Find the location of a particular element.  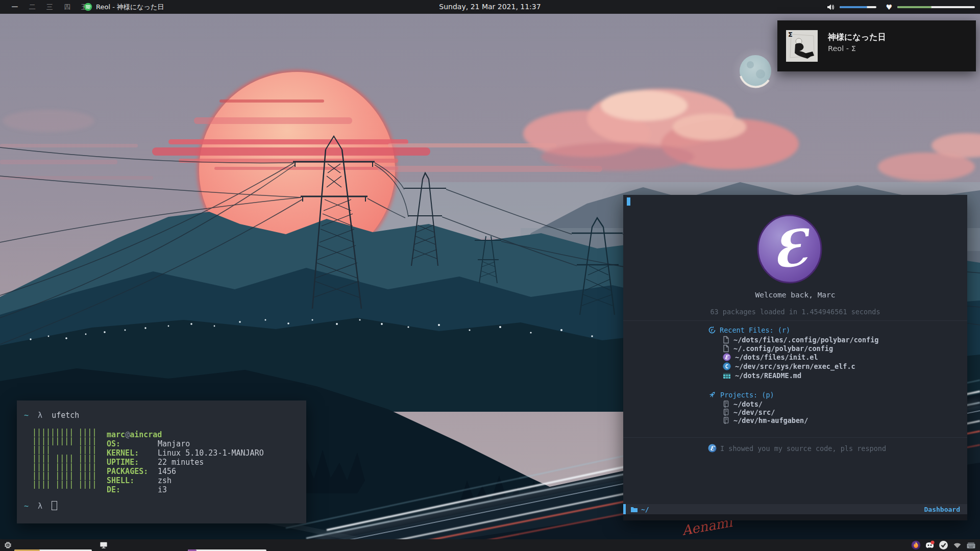

music-notification: Σ 神様になった日 Reol - Σ is located at coordinates (877, 46).